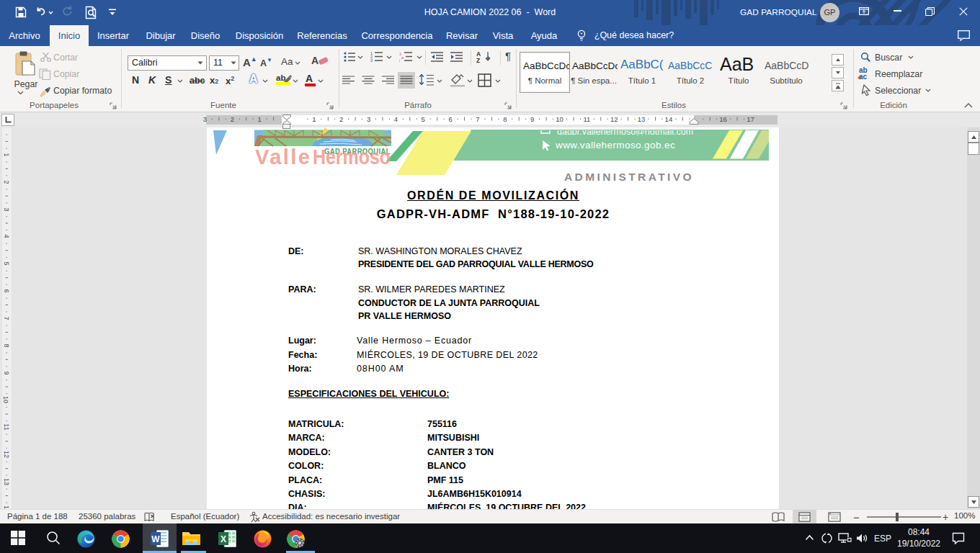  I want to click on svg-text: Z, so click(478, 60).